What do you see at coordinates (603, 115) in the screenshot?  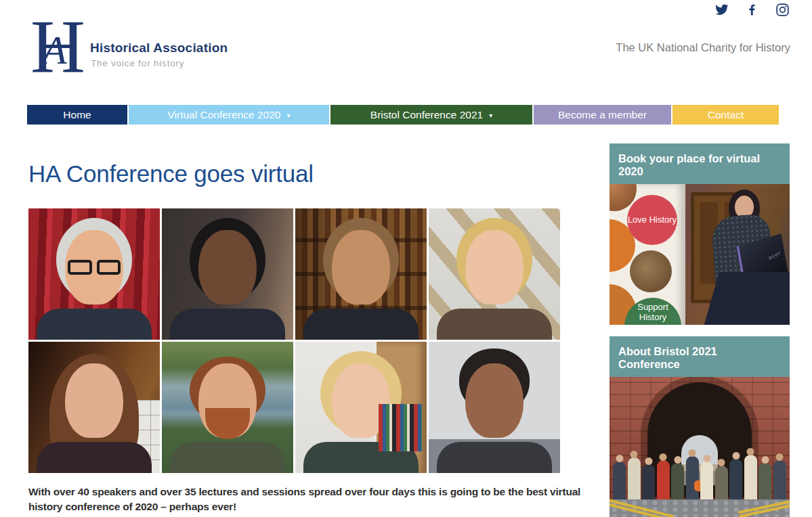 I see `nav-label: Become a member` at bounding box center [603, 115].